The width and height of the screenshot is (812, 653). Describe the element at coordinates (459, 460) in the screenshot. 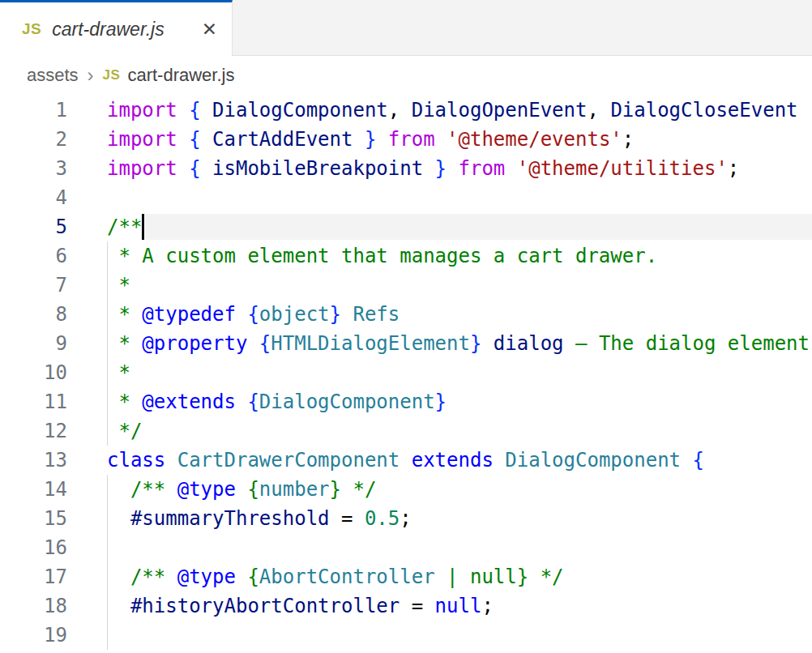

I see `code-content: class CartDrawerComponent extends Dialog…` at that location.